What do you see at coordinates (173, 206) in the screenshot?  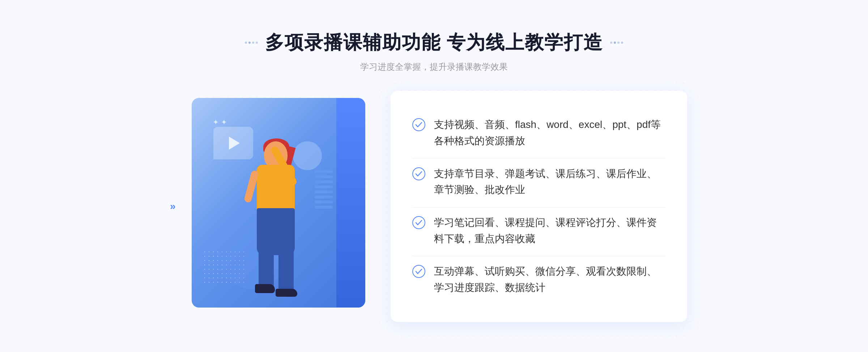 I see `left-chevrons: »` at bounding box center [173, 206].